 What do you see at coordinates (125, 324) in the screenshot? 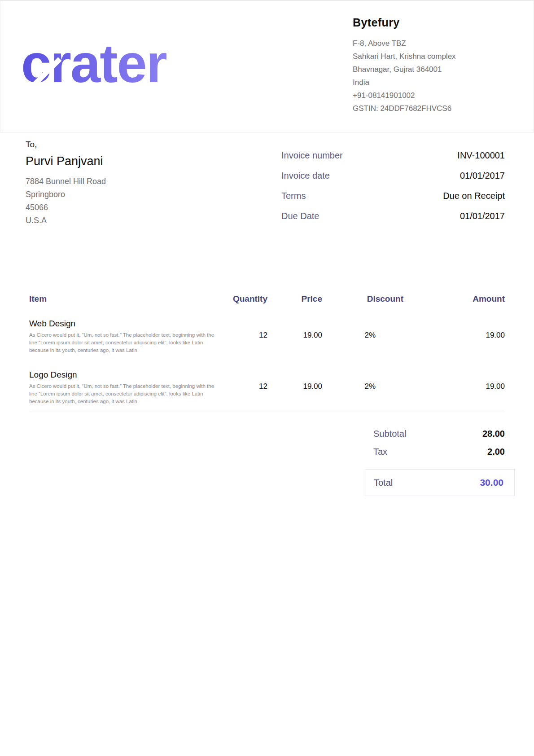
I see `item-name: Web Design` at bounding box center [125, 324].